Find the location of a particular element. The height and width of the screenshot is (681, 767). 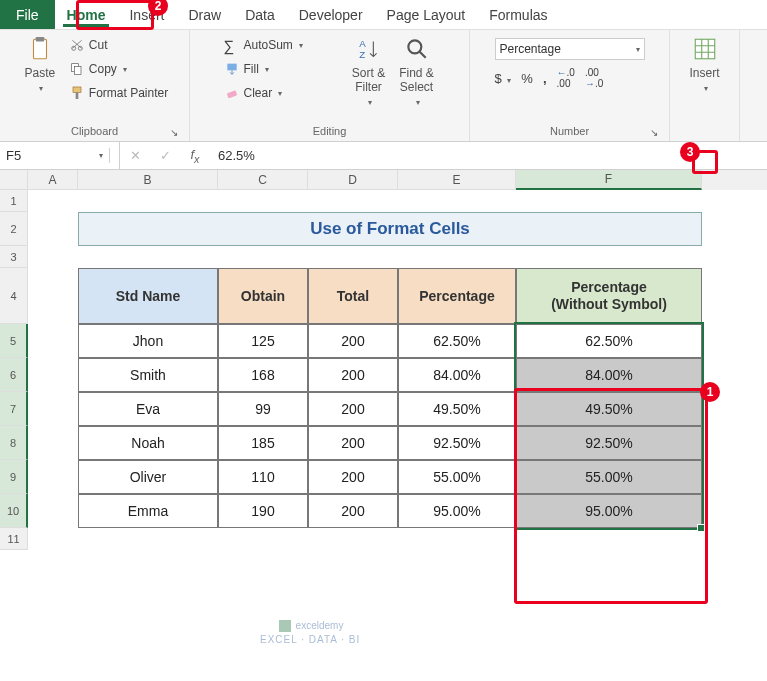

editing-group-label: Editing is located at coordinates (330, 131).